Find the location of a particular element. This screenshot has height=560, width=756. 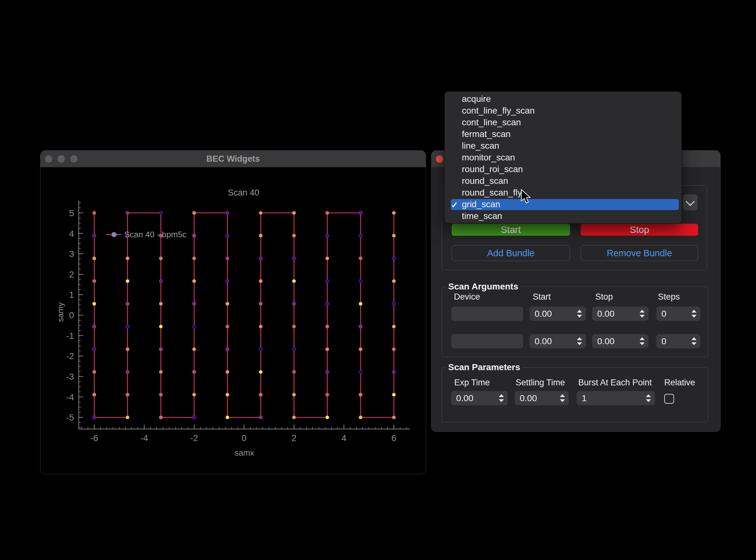

y-tick-label: 5 is located at coordinates (71, 213).